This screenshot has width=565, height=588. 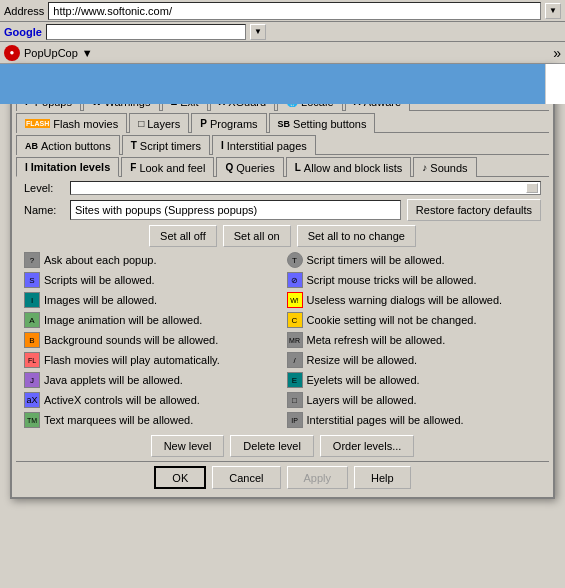 I want to click on option-cookie-label: Cookie setting will not be changed., so click(x=392, y=320).